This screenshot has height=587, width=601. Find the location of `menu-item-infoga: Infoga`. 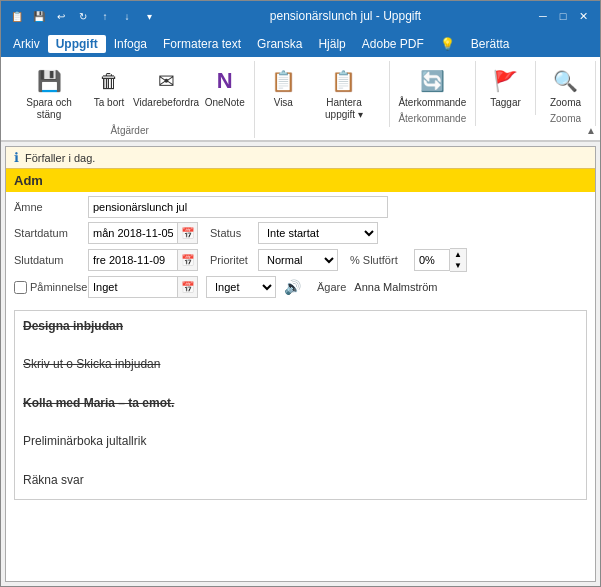

menu-item-infoga: Infoga is located at coordinates (130, 44).